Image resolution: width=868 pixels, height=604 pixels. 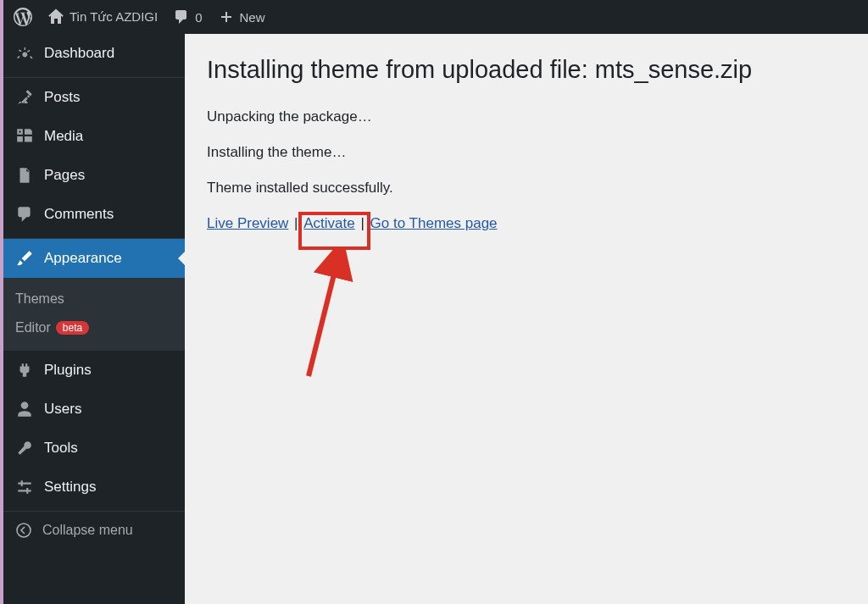 I want to click on tools-label: Tools, so click(x=61, y=448).